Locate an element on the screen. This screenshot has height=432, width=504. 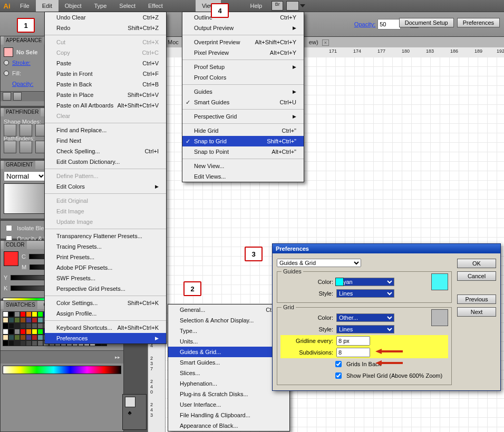
menu-item: Appearance of Black... is located at coordinates (229, 426).